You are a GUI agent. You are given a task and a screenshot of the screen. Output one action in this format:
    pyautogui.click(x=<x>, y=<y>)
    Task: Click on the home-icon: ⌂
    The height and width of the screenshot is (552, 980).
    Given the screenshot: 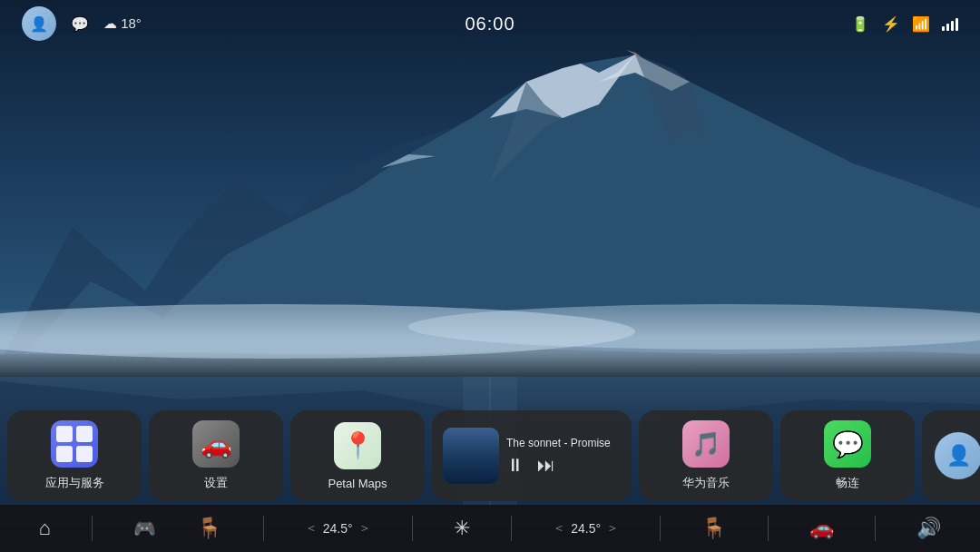 What is the action you would take?
    pyautogui.click(x=45, y=528)
    